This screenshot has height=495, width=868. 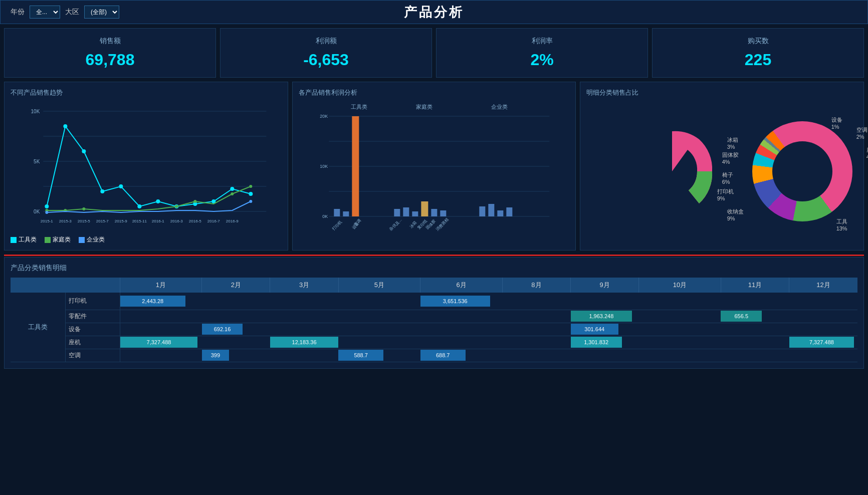 What do you see at coordinates (755, 285) in the screenshot?
I see `col-11m: 11月` at bounding box center [755, 285].